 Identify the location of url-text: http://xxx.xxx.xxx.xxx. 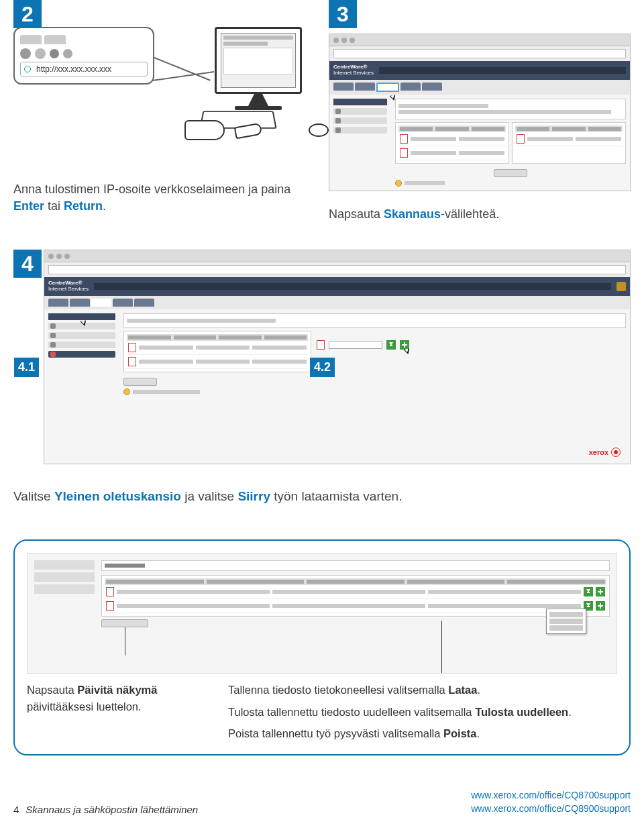
(74, 69).